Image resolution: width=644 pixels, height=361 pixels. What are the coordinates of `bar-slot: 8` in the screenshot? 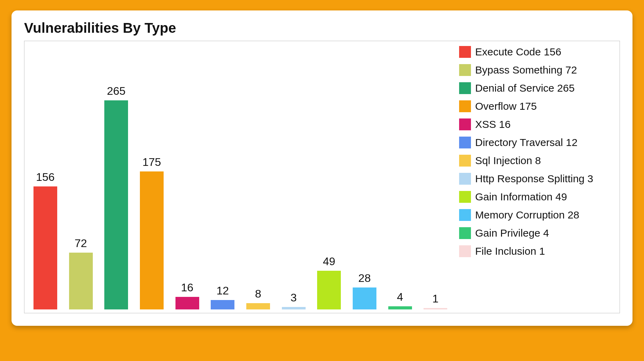 It's located at (258, 179).